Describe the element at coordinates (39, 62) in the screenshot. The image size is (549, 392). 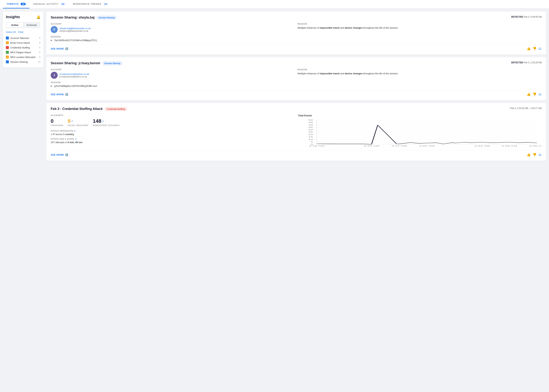
I see `filter-count-session-sharing: 13` at that location.